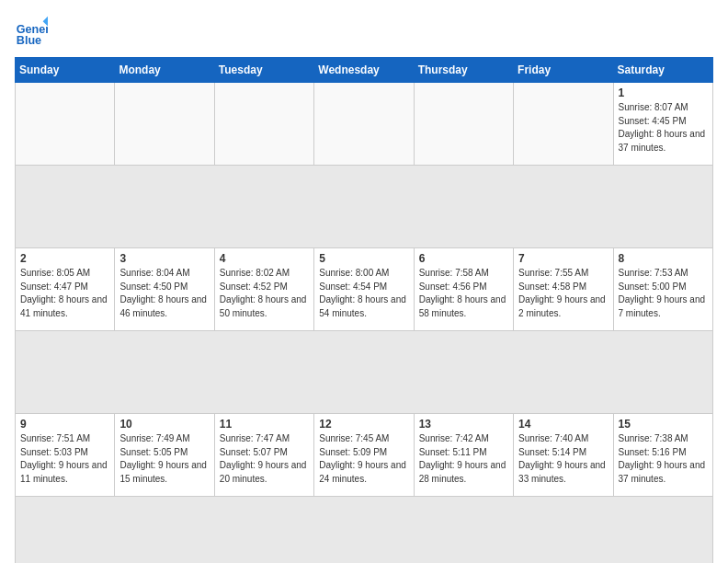  What do you see at coordinates (463, 290) in the screenshot?
I see `day-cell: 6Sunrise: 7:58 AM Sunset: 4:56 PM Daylig…` at bounding box center [463, 290].